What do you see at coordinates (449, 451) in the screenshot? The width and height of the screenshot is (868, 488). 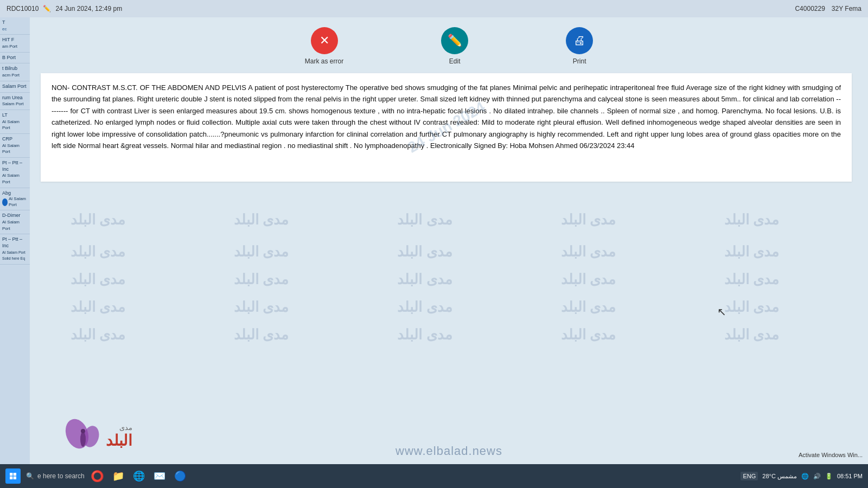 I see `website-watermark: www.elbalad.news` at bounding box center [449, 451].